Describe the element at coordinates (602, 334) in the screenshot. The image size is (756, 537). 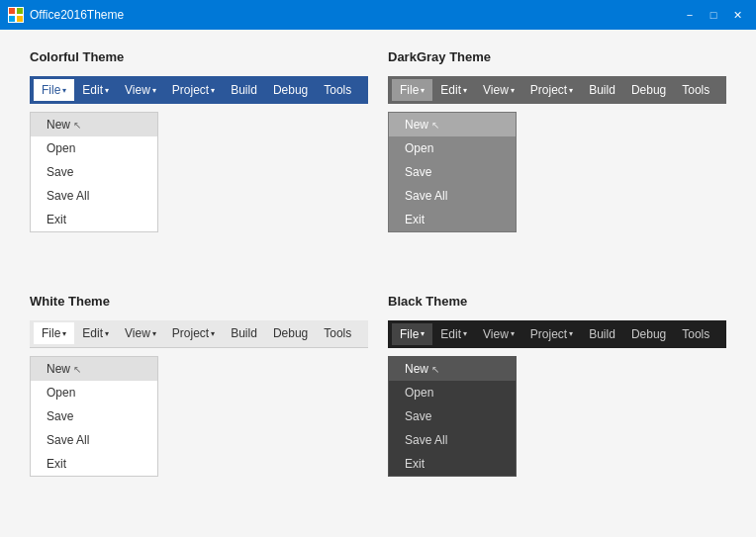
I see `black-build-menu: Build` at that location.